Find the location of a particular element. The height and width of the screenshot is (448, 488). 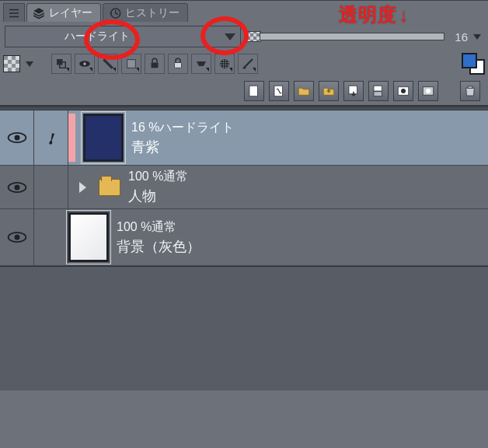

chevron-down-icon is located at coordinates (230, 37).